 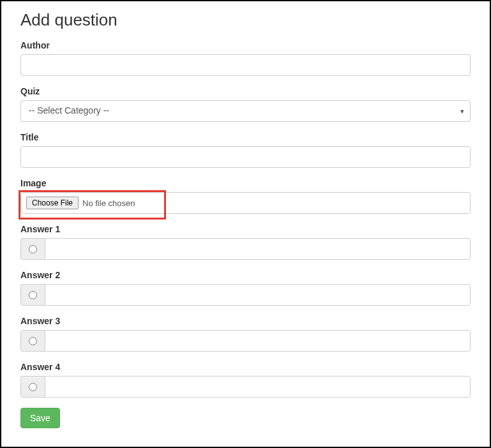 What do you see at coordinates (245, 183) in the screenshot?
I see `image-label: Image` at bounding box center [245, 183].